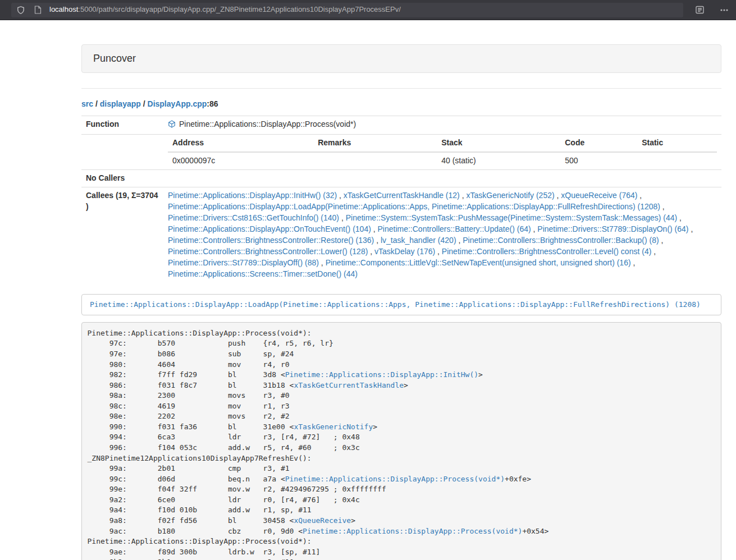  What do you see at coordinates (375, 160) in the screenshot?
I see `remarks-value` at bounding box center [375, 160].